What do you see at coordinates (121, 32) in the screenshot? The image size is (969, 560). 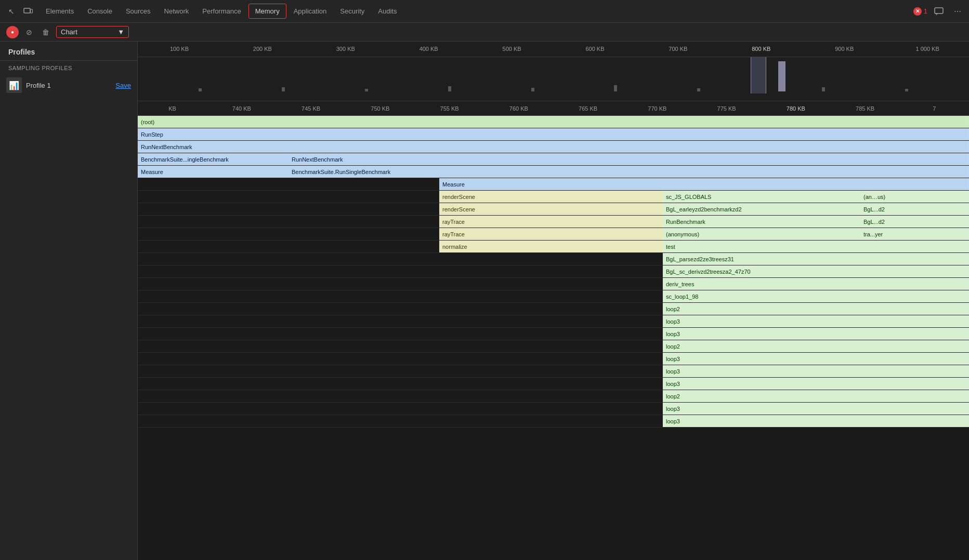 I see `dropdown-arrow: ▼` at bounding box center [121, 32].